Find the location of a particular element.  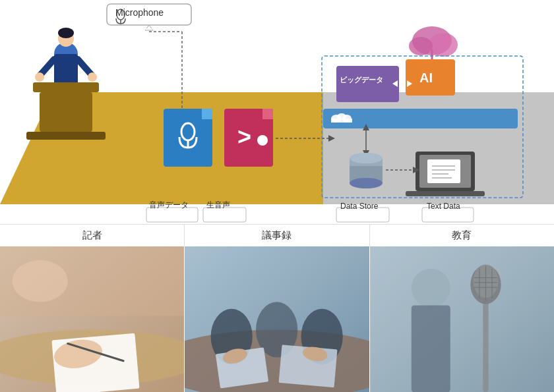

image-minutes is located at coordinates (277, 319).